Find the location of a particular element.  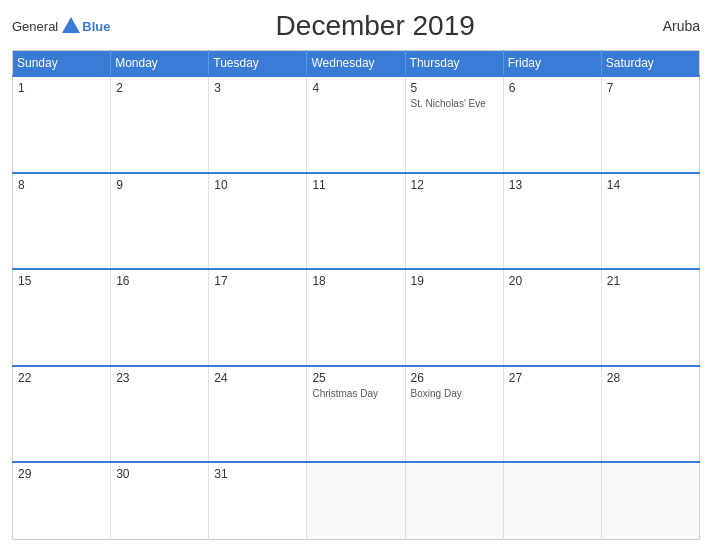

day-cell: 26Boxing Day is located at coordinates (454, 414).